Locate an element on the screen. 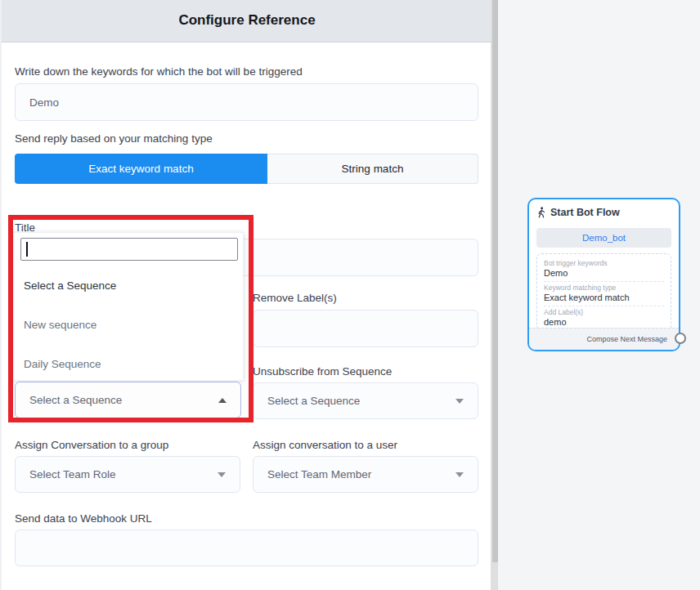  assign-user-value: Select Team Member is located at coordinates (319, 474).